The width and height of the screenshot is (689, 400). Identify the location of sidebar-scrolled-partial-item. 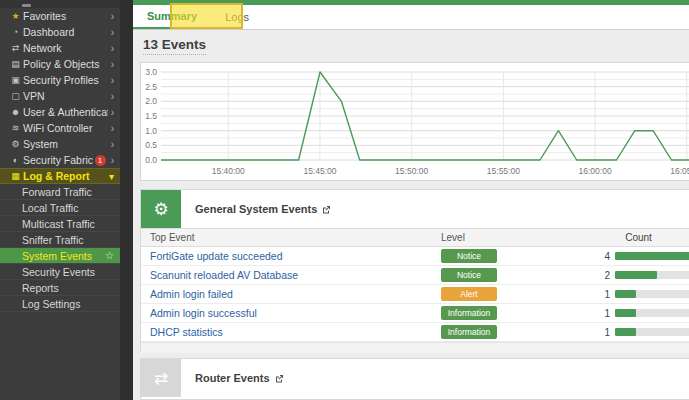
(60, 4).